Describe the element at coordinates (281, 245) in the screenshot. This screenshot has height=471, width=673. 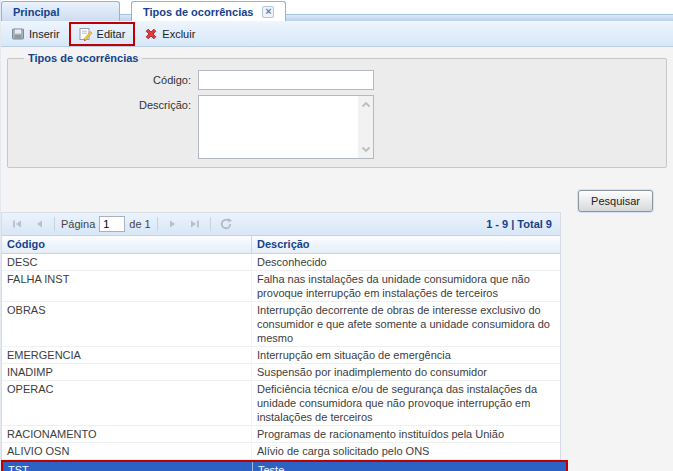
I see `grid-header: Código Descrição` at that location.